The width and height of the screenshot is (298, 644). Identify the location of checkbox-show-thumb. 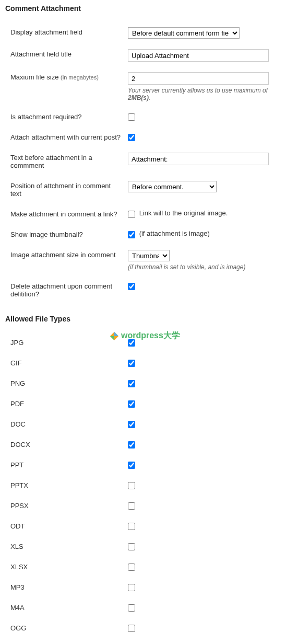
(132, 235).